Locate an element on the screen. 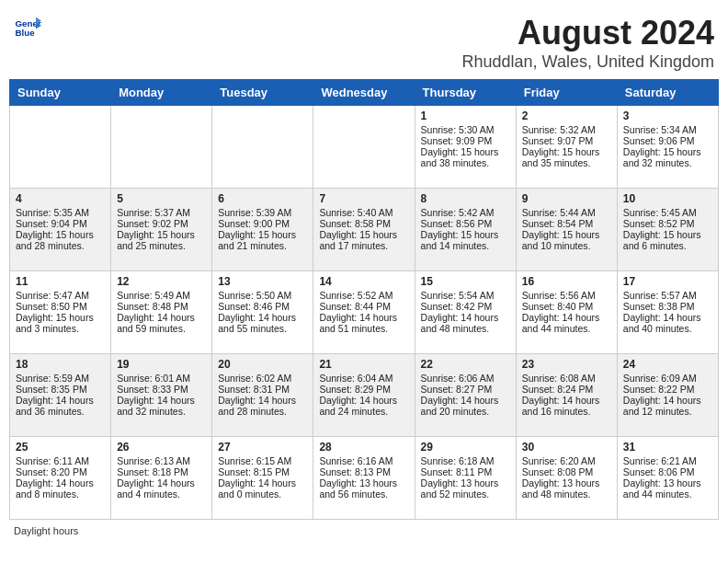  day-info: Sunset: 8:08 PM is located at coordinates (566, 472).